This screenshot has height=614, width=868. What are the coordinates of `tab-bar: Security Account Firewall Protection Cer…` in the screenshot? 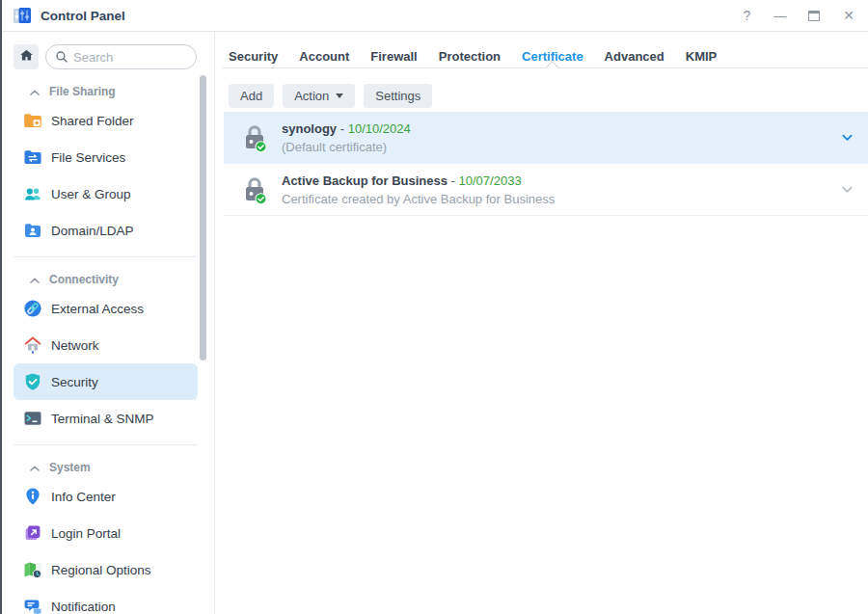 It's located at (542, 50).